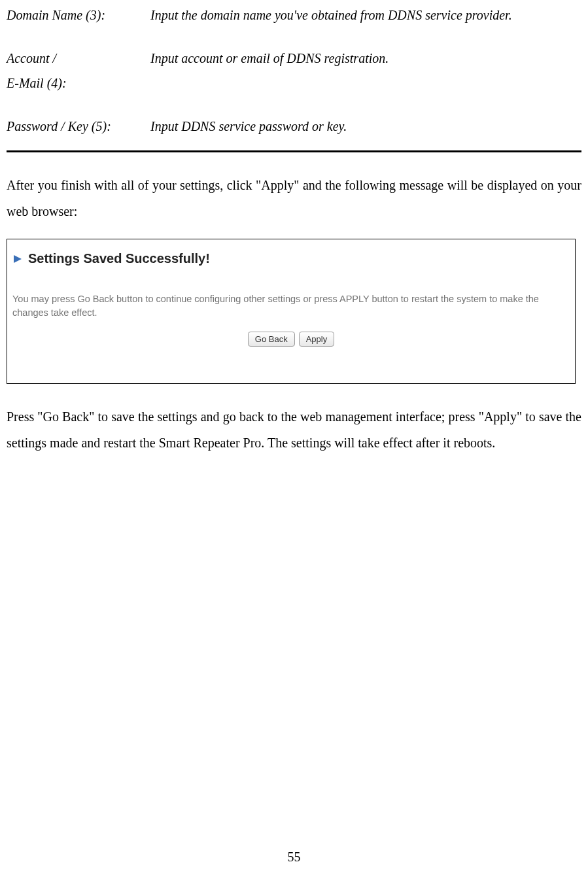  I want to click on section-divider, so click(294, 152).